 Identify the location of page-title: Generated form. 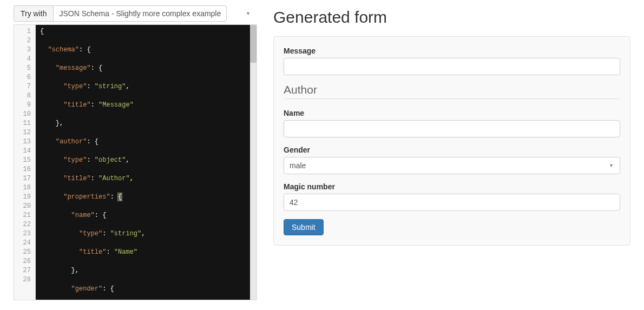
(452, 17).